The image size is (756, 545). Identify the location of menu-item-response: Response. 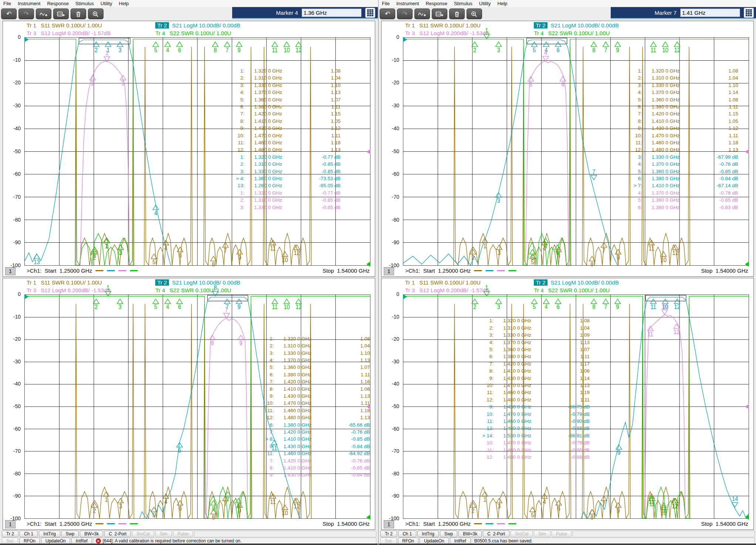
(436, 4).